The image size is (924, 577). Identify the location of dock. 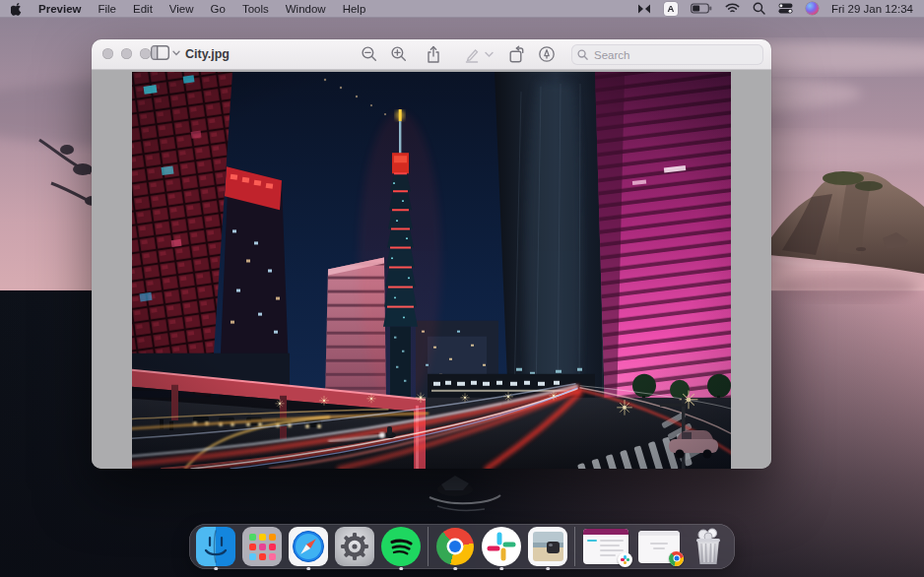
(462, 546).